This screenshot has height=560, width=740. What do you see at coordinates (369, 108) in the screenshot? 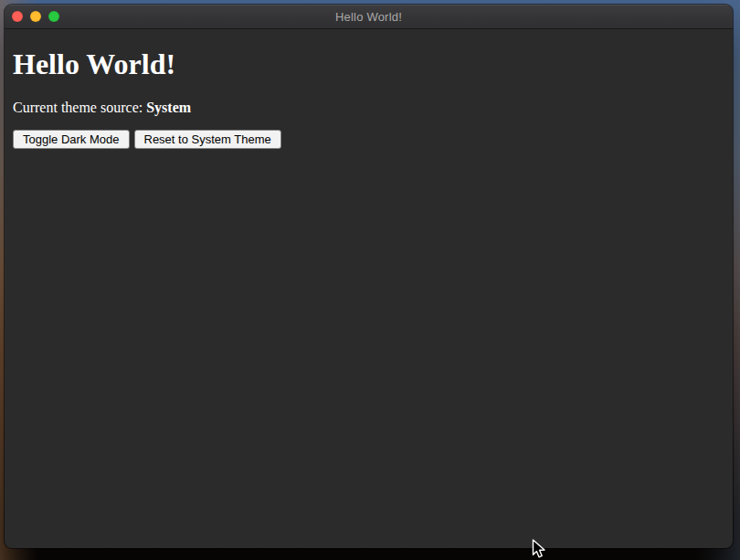
I see `theme-source-line: Current theme source: System` at bounding box center [369, 108].